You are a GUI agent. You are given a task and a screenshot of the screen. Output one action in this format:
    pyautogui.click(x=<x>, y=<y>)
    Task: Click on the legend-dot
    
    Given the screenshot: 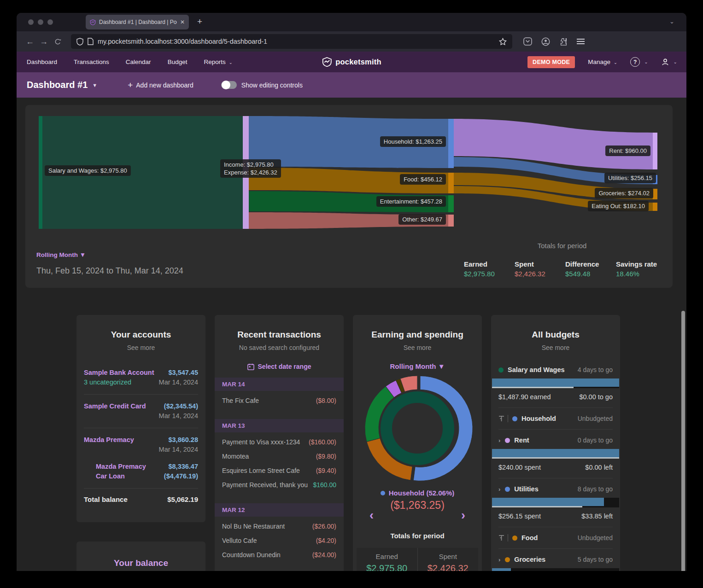 What is the action you would take?
    pyautogui.click(x=383, y=493)
    